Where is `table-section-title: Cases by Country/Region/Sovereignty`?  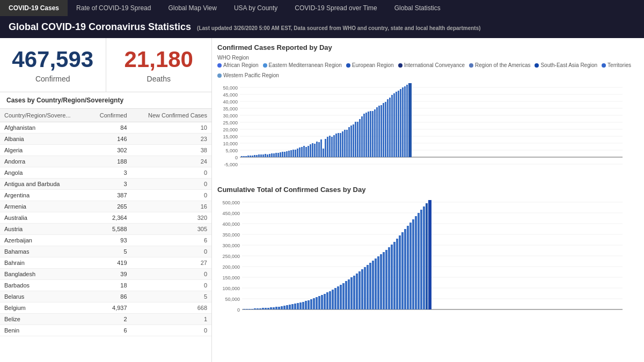
table-section-title: Cases by Country/Region/Sovereignty is located at coordinates (106, 101).